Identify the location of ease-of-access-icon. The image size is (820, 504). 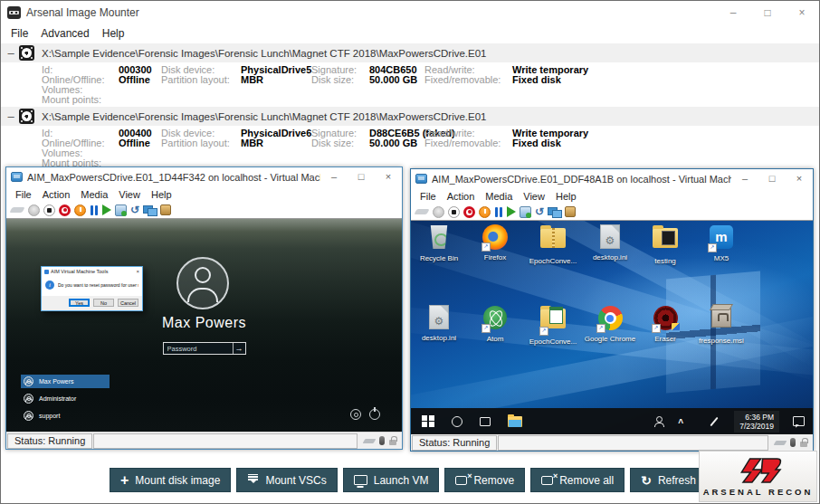
(356, 414).